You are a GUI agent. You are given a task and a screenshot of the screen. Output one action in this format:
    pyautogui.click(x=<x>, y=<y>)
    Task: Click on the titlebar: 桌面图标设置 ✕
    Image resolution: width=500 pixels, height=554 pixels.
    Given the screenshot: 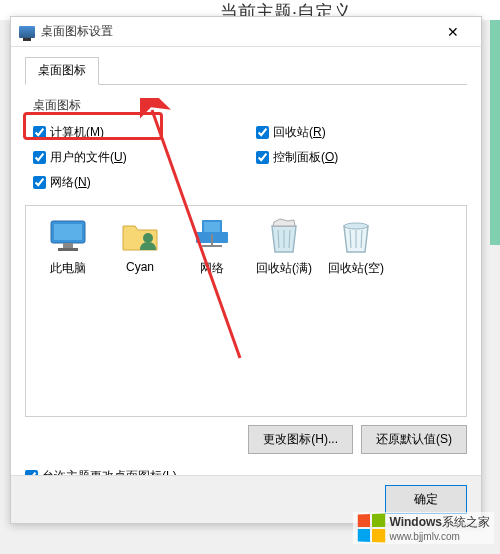 What is the action you would take?
    pyautogui.click(x=246, y=32)
    